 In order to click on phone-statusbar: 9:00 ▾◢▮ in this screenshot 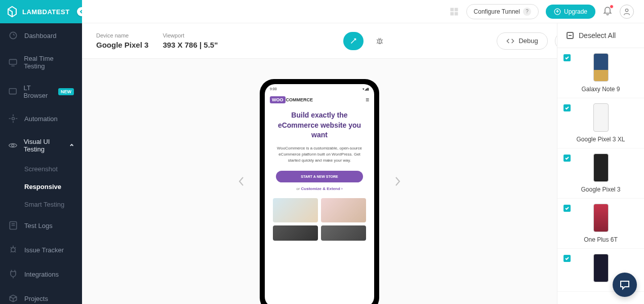, I will do `click(319, 88)`.